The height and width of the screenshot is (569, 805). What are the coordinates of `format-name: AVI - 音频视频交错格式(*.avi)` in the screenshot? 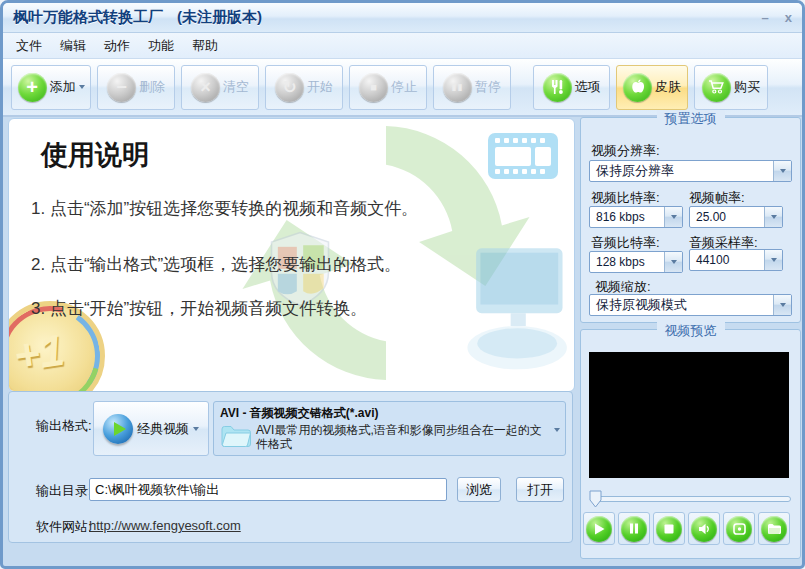 It's located at (386, 414).